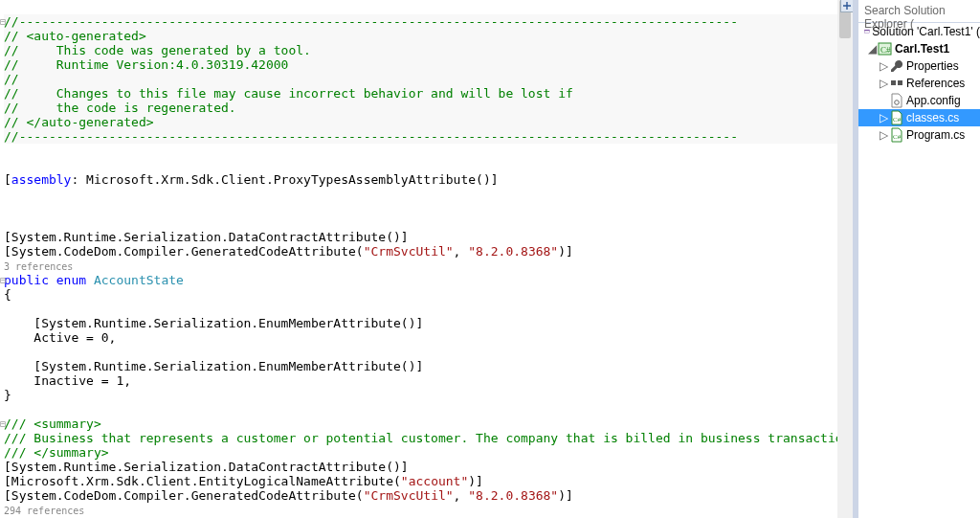 The height and width of the screenshot is (518, 980). Describe the element at coordinates (8, 295) in the screenshot. I see `code-line: {` at that location.